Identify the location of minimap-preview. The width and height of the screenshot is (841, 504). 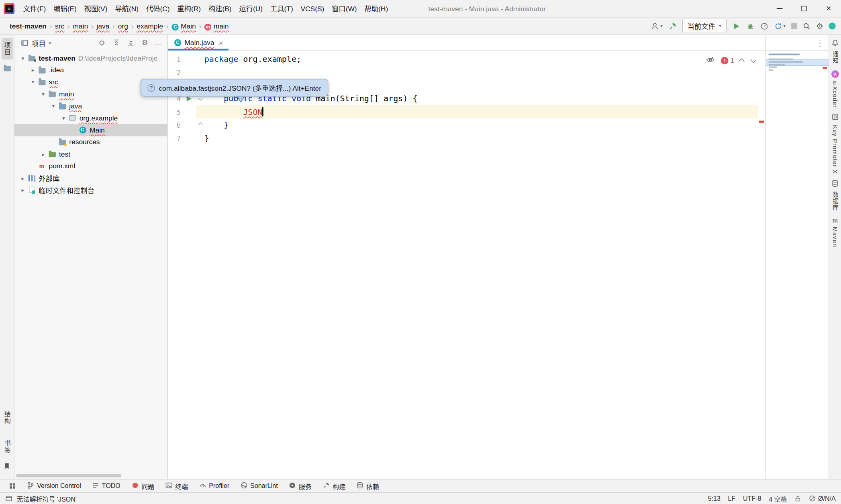
(797, 265).